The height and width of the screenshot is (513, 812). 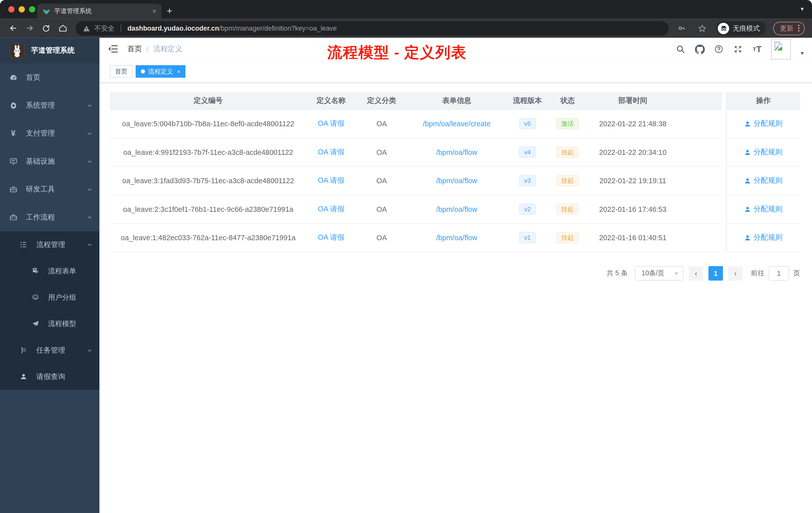 What do you see at coordinates (208, 209) in the screenshot?
I see `definition-id-cell: oa_leave:2:3c1f0ef1-76b1-11ec-9c66-a2380…` at bounding box center [208, 209].